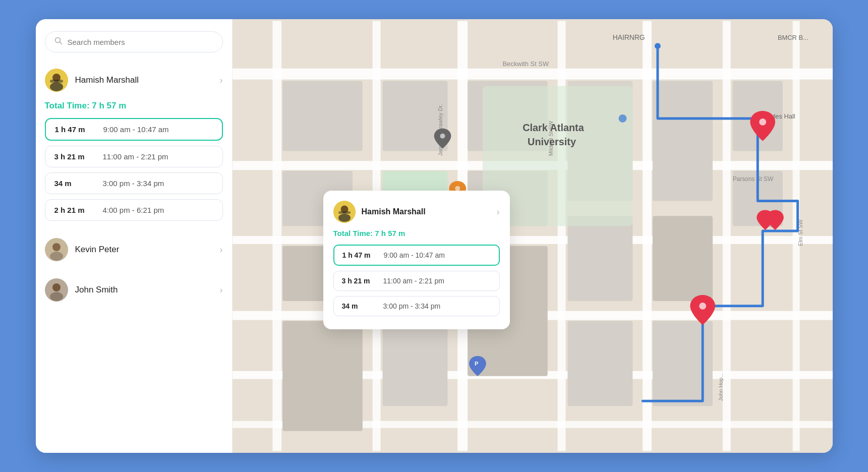 The height and width of the screenshot is (472, 868). I want to click on slot-duration-hamish-3: 2 h 21 m, so click(73, 210).